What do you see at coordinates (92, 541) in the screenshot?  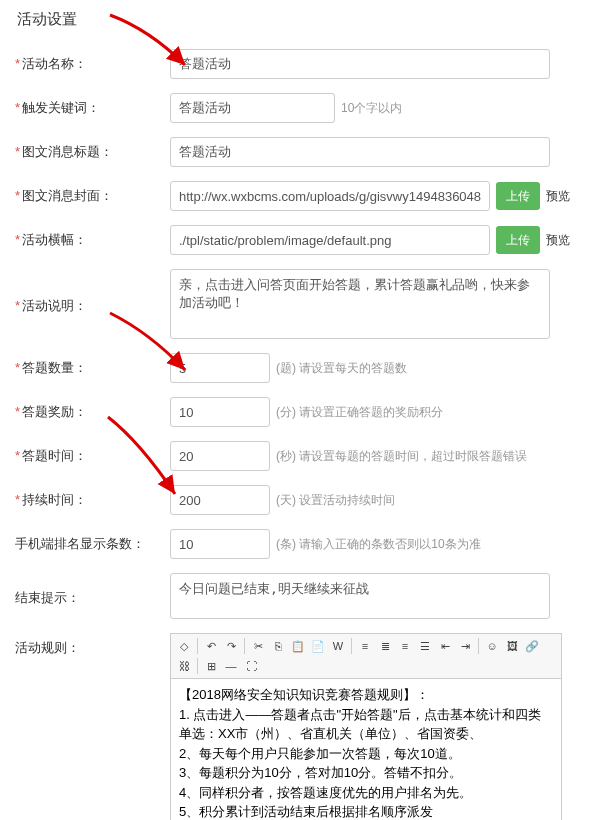 I see `field-label-rank: 手机端排名显示条数：` at bounding box center [92, 541].